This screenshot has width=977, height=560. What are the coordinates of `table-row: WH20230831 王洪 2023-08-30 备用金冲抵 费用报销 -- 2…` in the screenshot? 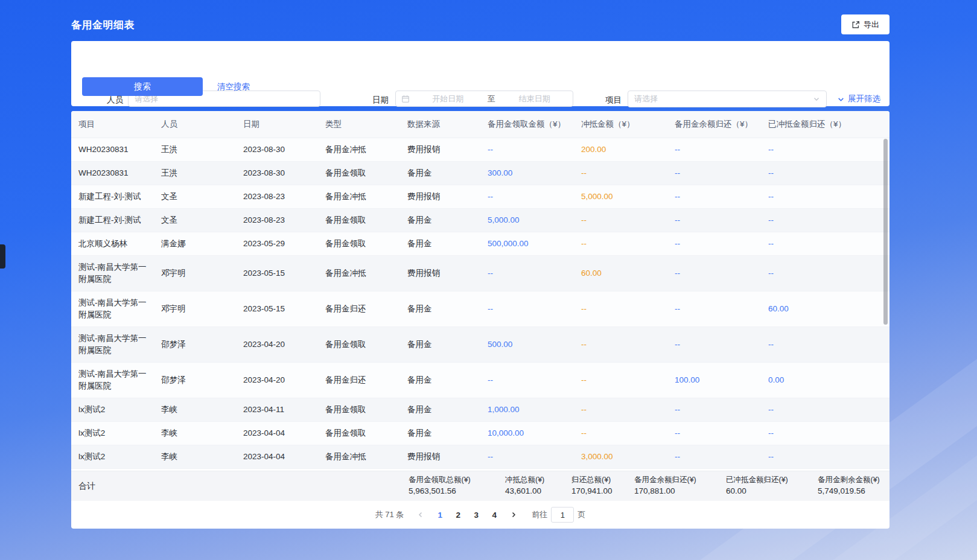 It's located at (480, 150).